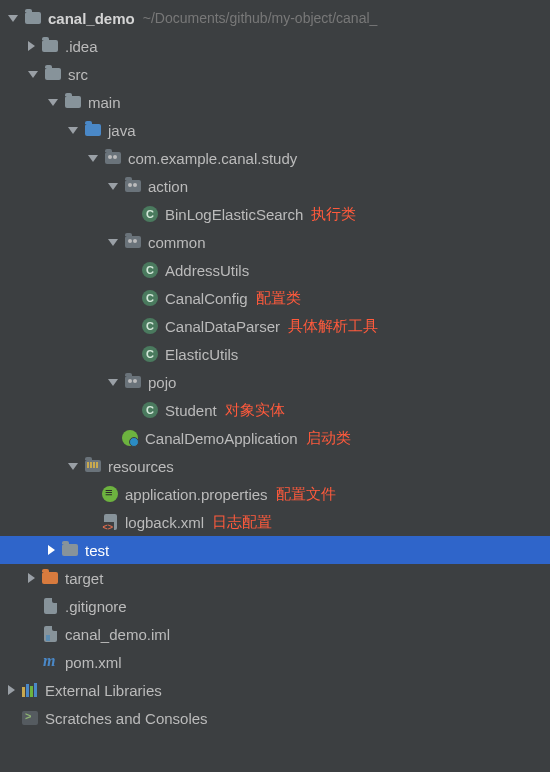 The height and width of the screenshot is (772, 550). What do you see at coordinates (122, 130) in the screenshot?
I see `tree-item-label: java` at bounding box center [122, 130].